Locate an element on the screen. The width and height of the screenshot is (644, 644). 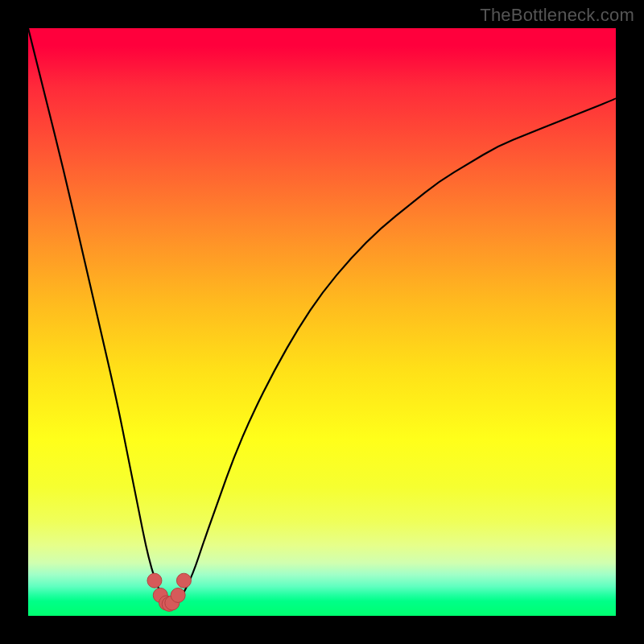
minimum-markers is located at coordinates (169, 592).